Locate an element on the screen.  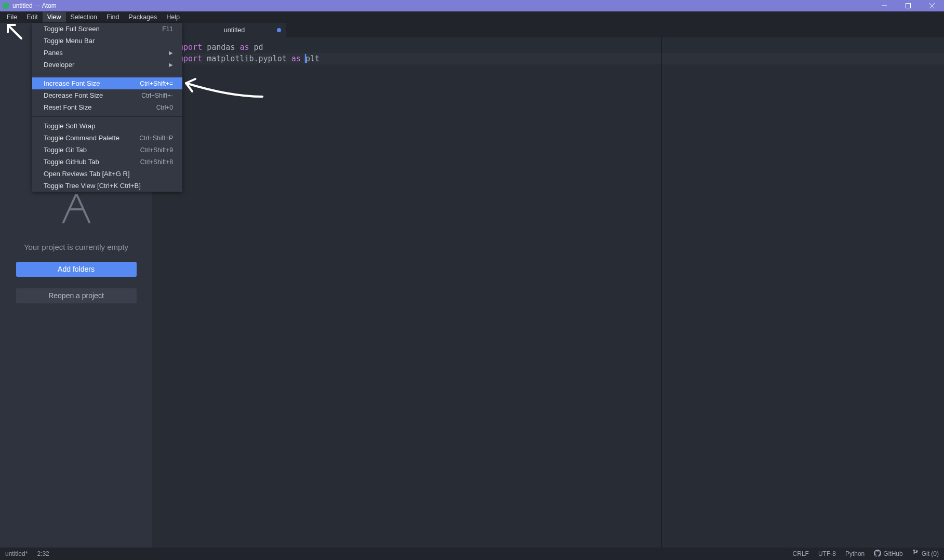
status-file-name: untitled* is located at coordinates (17, 554).